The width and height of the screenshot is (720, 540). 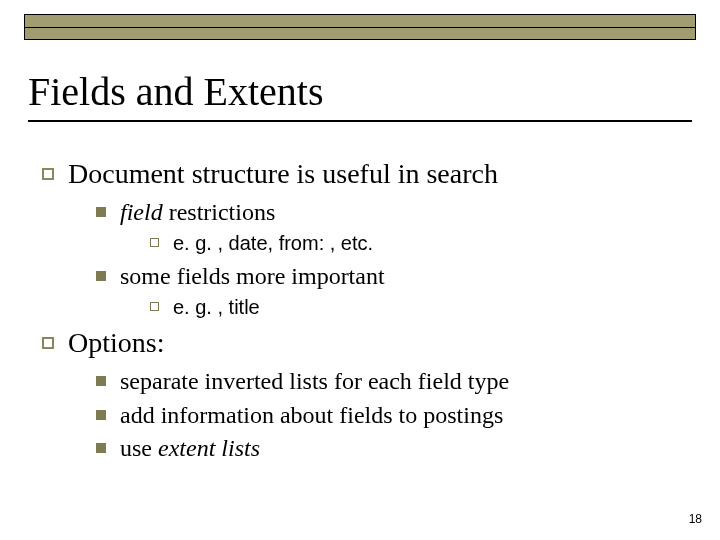 What do you see at coordinates (388, 448) in the screenshot?
I see `bullet-level2: use extent lists` at bounding box center [388, 448].